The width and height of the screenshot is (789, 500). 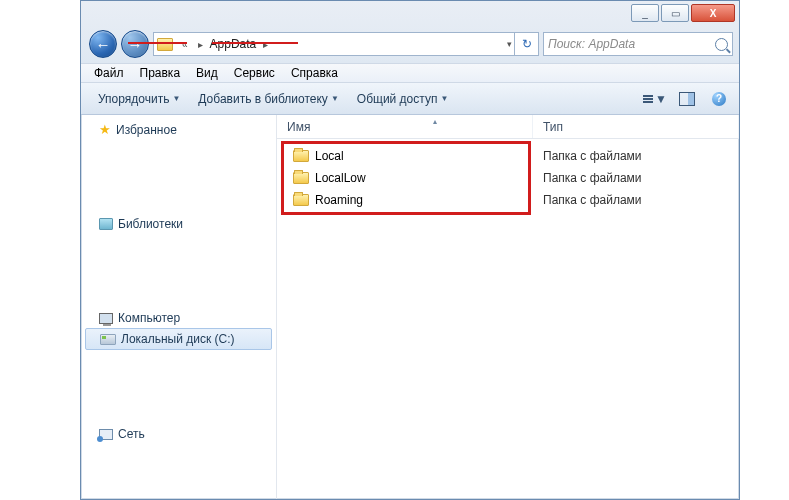 What do you see at coordinates (146, 130) in the screenshot?
I see `favorites-label: Избранное` at bounding box center [146, 130].